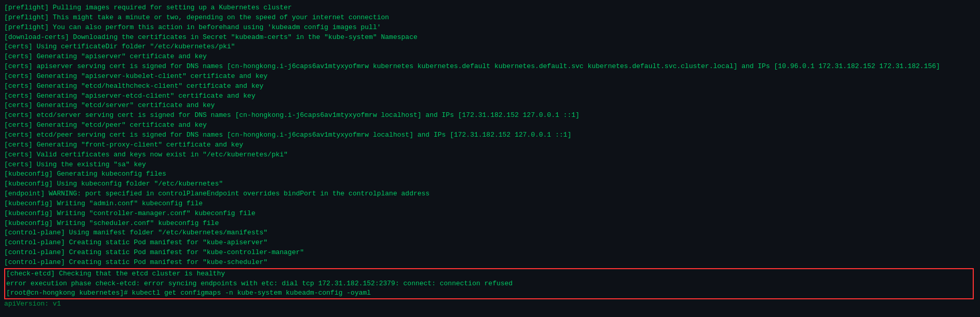 This screenshot has height=317, width=980. Describe the element at coordinates (489, 293) in the screenshot. I see `highlighted-line: [root@cn-hongkong kubernetes]# kubectl g…` at that location.